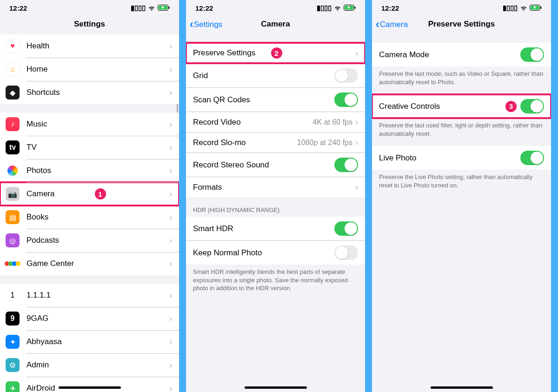 This screenshot has width=558, height=392. I want to click on toggle-camera-mode, so click(532, 55).